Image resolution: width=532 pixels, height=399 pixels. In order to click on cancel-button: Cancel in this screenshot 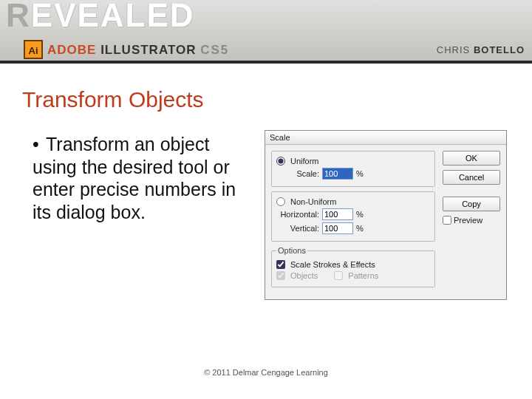, I will do `click(471, 177)`.